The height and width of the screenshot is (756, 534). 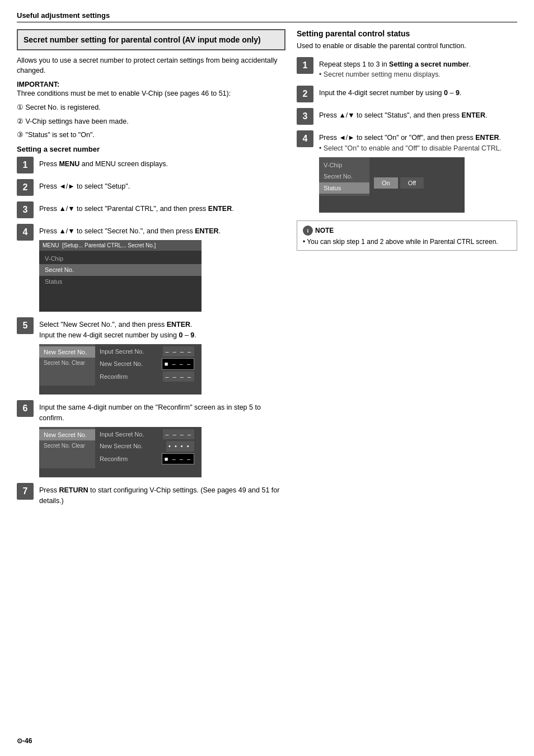 What do you see at coordinates (162, 208) in the screenshot?
I see `step-3-content: Press ▲/▼ to select "Parental CTRL", and…` at bounding box center [162, 208].